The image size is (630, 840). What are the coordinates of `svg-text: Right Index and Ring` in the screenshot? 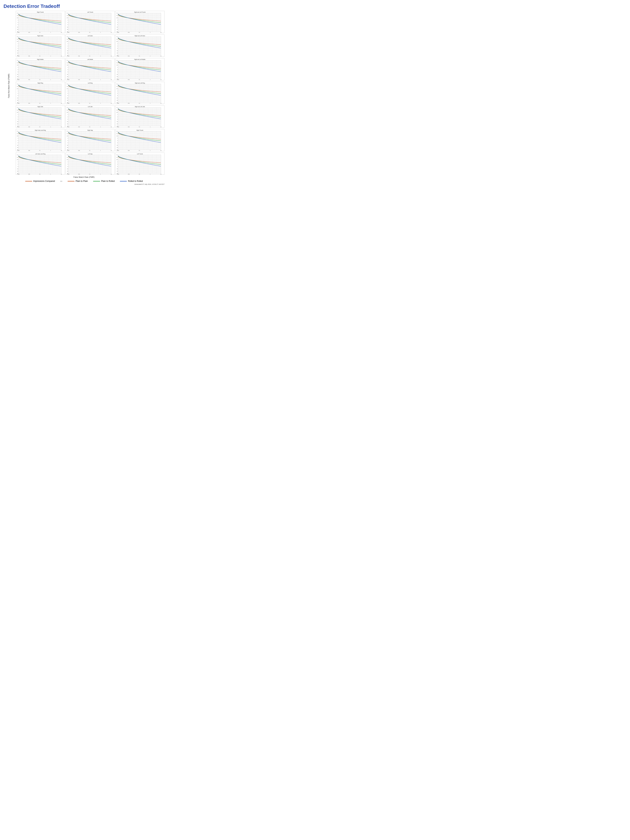 It's located at (40, 130).